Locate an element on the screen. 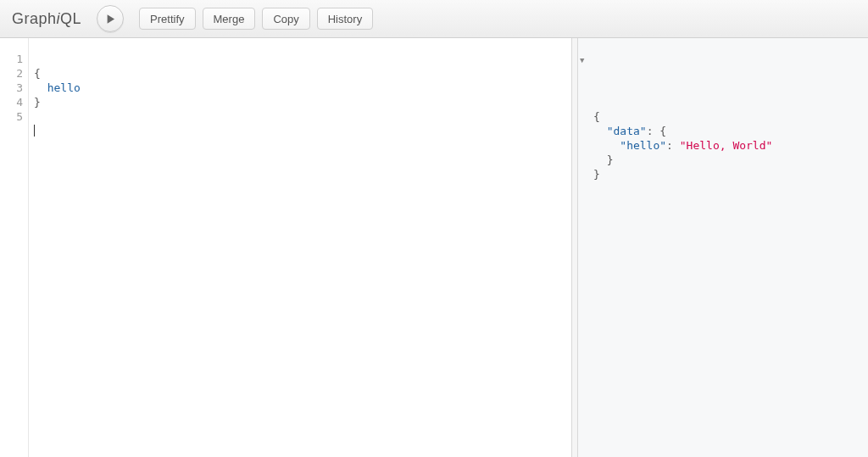  json-string: "Hello, World" is located at coordinates (726, 146).